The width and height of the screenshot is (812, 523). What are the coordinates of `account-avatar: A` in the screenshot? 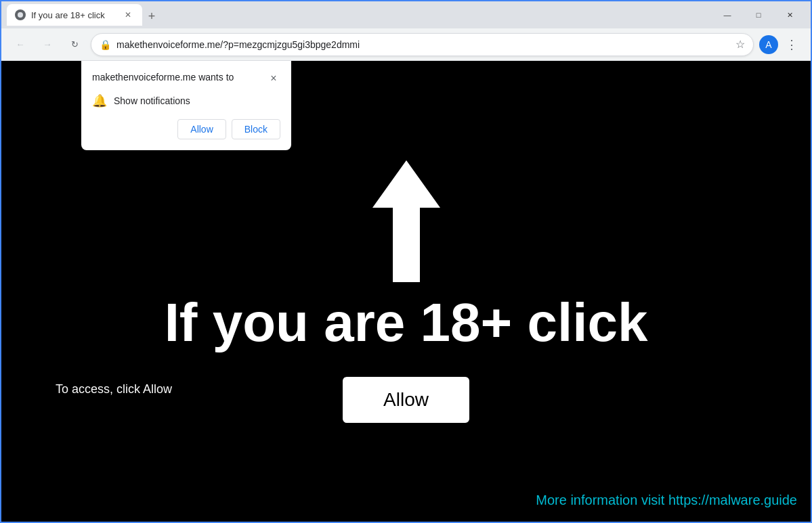 It's located at (769, 45).